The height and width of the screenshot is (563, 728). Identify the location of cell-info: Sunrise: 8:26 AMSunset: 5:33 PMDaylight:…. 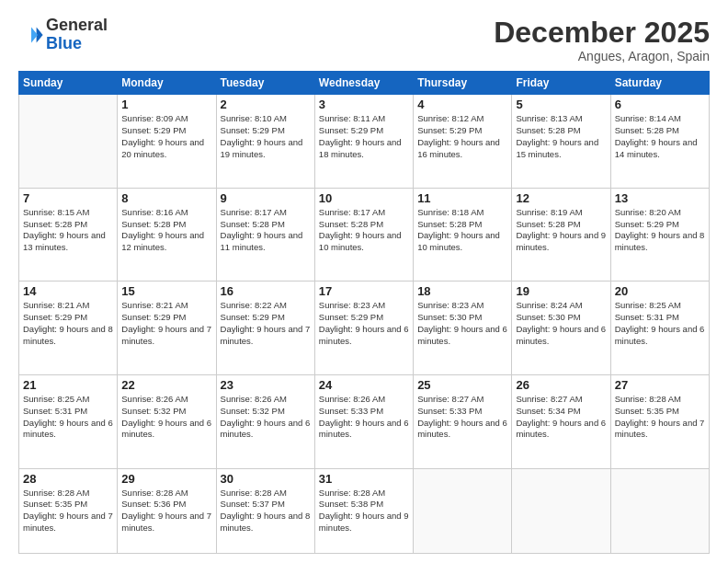
(364, 418).